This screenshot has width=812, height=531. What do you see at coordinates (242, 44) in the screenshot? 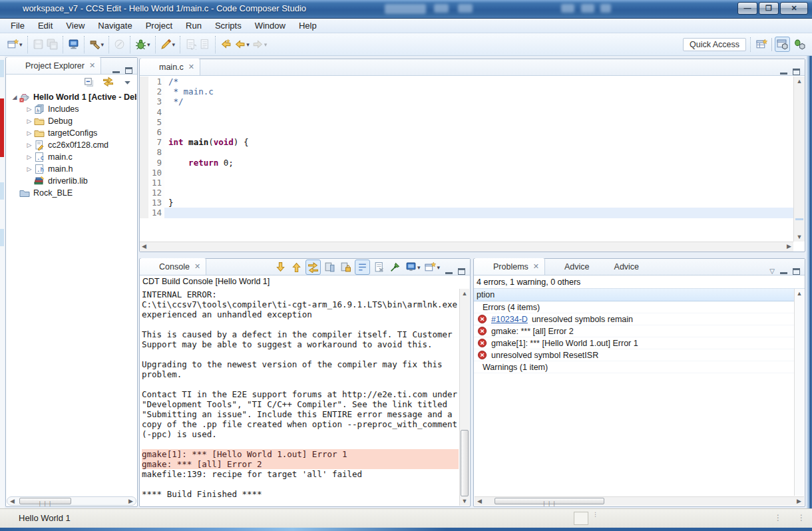
I see `back-button: ▾` at bounding box center [242, 44].